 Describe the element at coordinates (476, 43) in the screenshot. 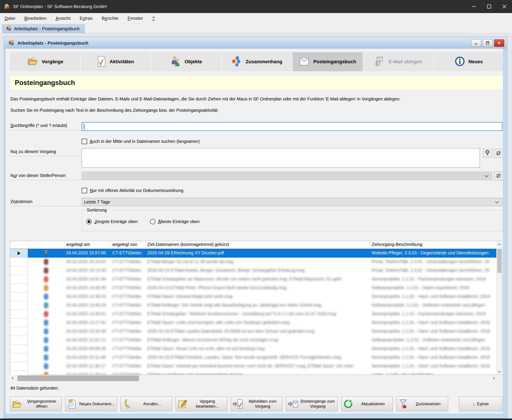

I see `child-minimize-icon` at that location.